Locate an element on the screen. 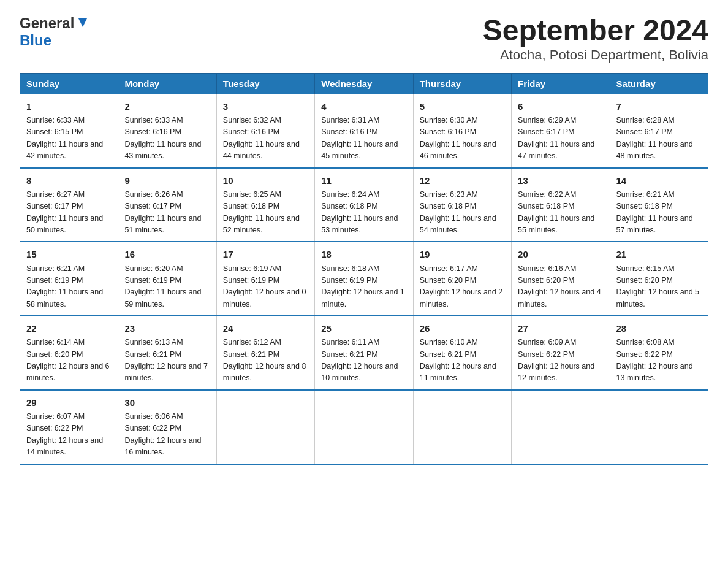 The width and height of the screenshot is (728, 563). sunrise-text: Sunrise: 6:21 AM is located at coordinates (55, 269).